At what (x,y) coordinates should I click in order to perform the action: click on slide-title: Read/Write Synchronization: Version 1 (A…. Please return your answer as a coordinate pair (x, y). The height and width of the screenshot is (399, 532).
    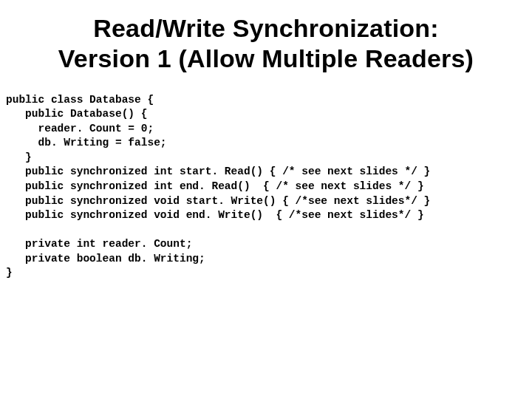
    Looking at the image, I should click on (266, 44).